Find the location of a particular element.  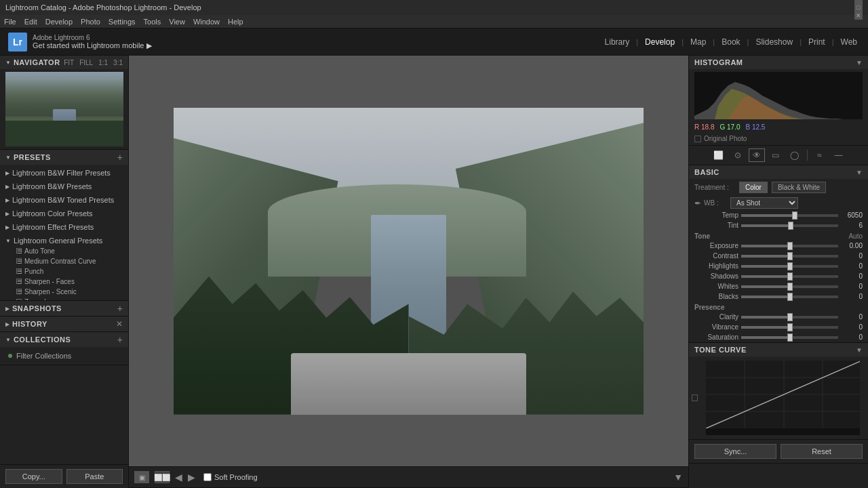

redeye-tool: 👁 is located at coordinates (757, 155).